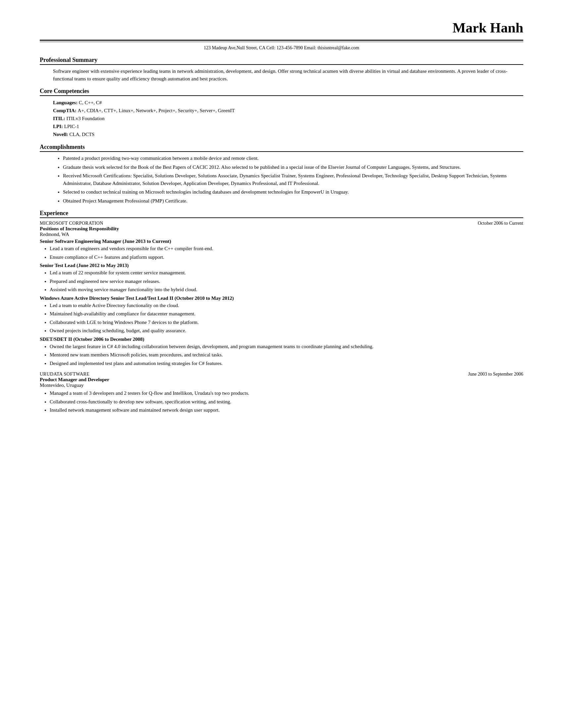 The width and height of the screenshot is (563, 728). What do you see at coordinates (282, 315) in the screenshot?
I see `role-block: Windows Azure Active Directory Senior Te…` at bounding box center [282, 315].